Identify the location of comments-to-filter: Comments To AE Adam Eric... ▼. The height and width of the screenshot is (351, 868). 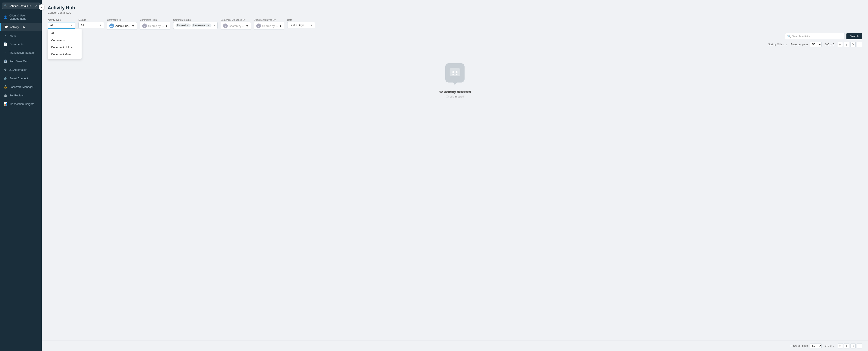
(122, 24).